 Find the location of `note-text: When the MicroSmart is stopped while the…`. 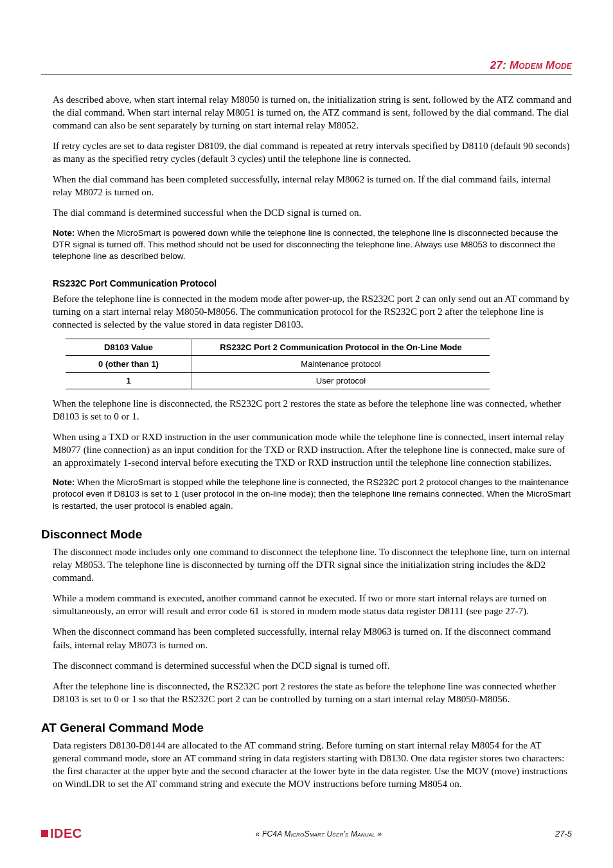

note-text: When the MicroSmart is stopped while the… is located at coordinates (312, 494).